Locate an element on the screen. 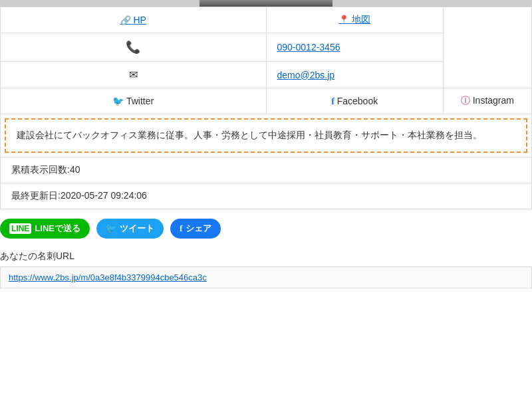 This screenshot has width=532, height=418. line-send-label: LINEで送る is located at coordinates (57, 229).